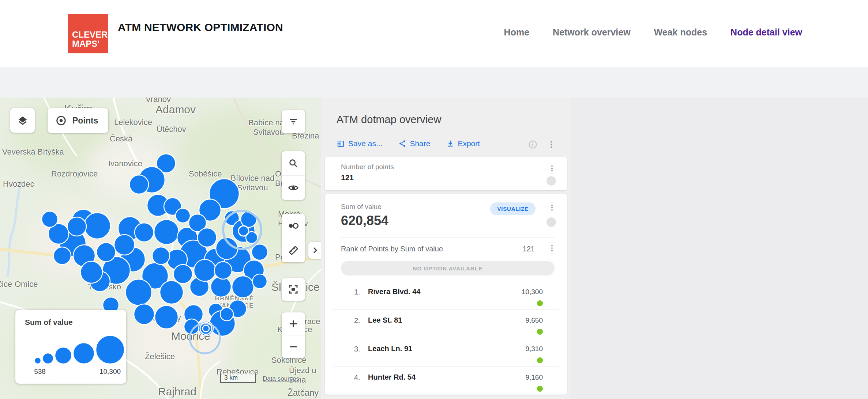 The image size is (868, 399). What do you see at coordinates (390, 349) in the screenshot?
I see `rank-item-name: Leach Ln. 91` at bounding box center [390, 349].